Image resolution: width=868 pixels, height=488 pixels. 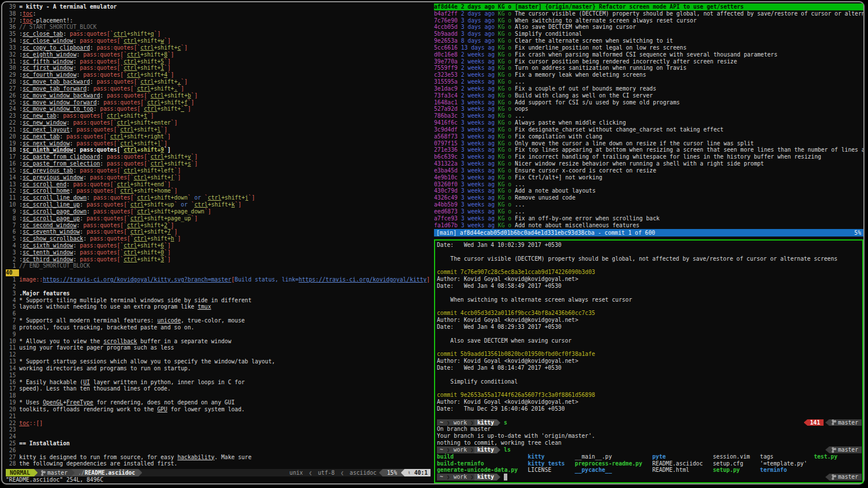 What do you see at coordinates (649, 75) in the screenshot?
I see `tig-commit-row: c323e53 2 weeks ag KG o Fix a memory lea…` at bounding box center [649, 75].